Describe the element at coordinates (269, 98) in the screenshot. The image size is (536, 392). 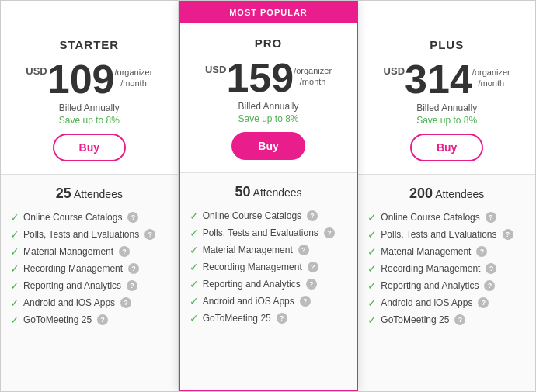
I see `plan-header: PRO USD 159 /organizer/month Billed Annu…` at that location.